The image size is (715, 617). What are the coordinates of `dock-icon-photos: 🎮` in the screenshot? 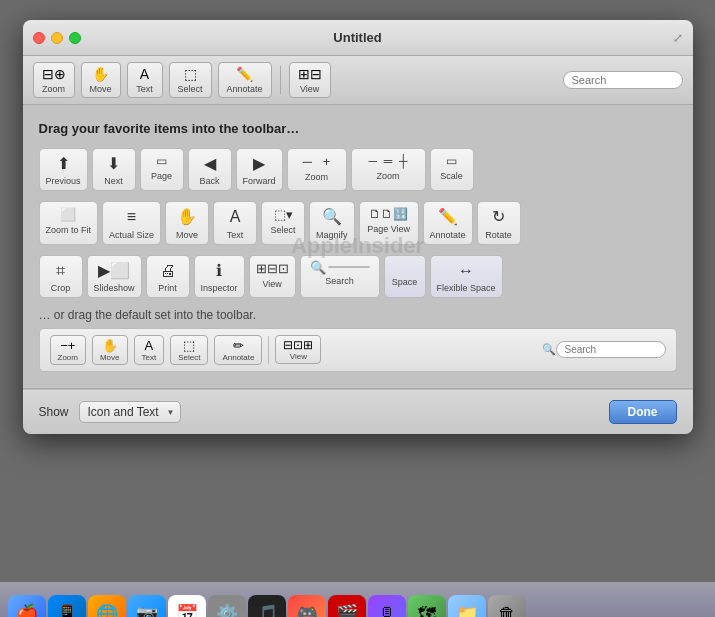 It's located at (307, 606).